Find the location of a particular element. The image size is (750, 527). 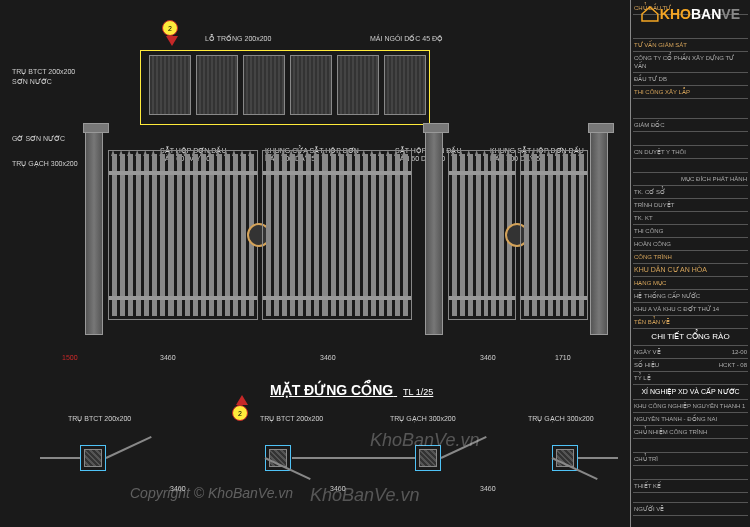

watermark-1: KhoBanVe.vn is located at coordinates (424, 440).